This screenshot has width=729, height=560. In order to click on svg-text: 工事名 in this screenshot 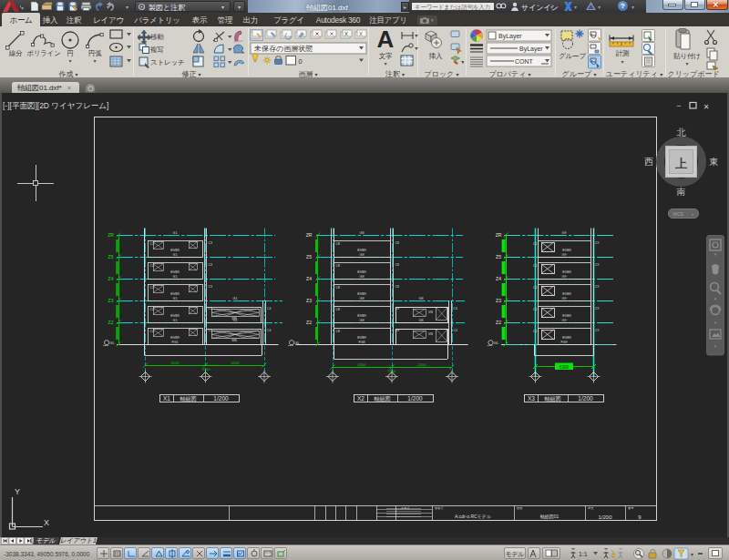, I will do `click(406, 508)`.